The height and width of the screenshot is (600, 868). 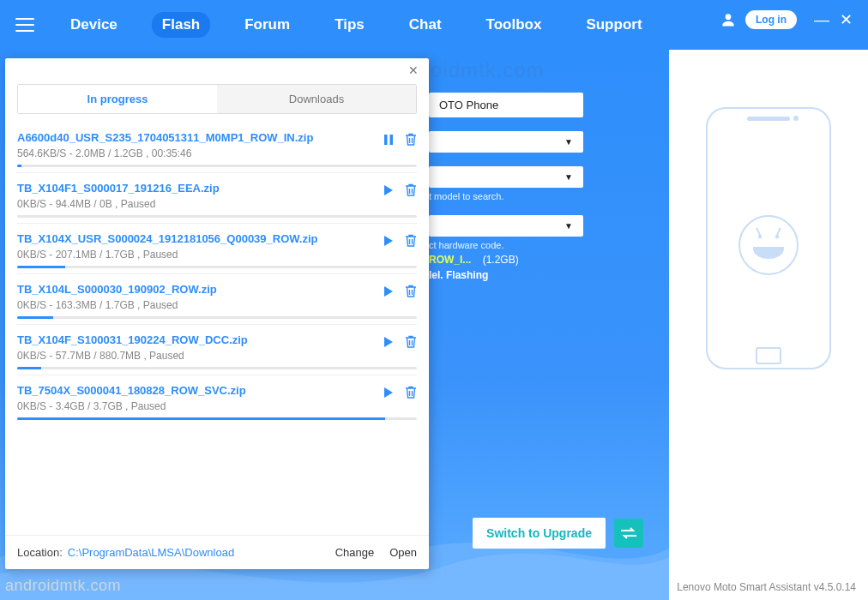 I want to click on pause-icon, so click(x=389, y=140).